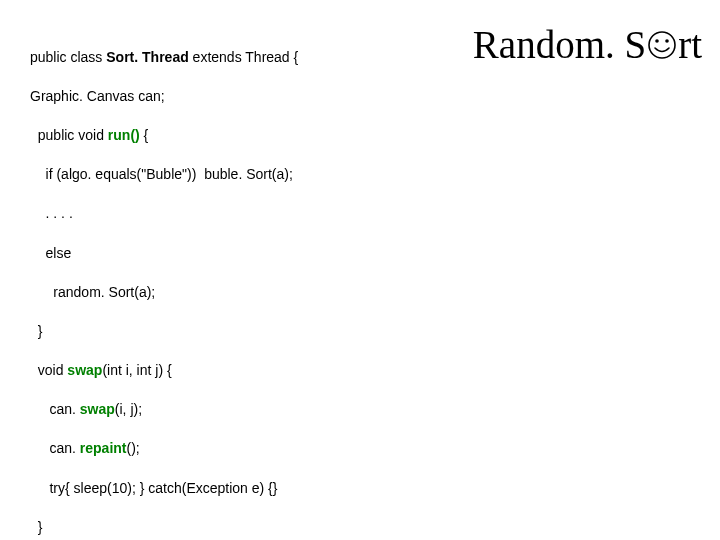  Describe the element at coordinates (170, 293) in the screenshot. I see `code-line: random. Sort(a);` at that location.